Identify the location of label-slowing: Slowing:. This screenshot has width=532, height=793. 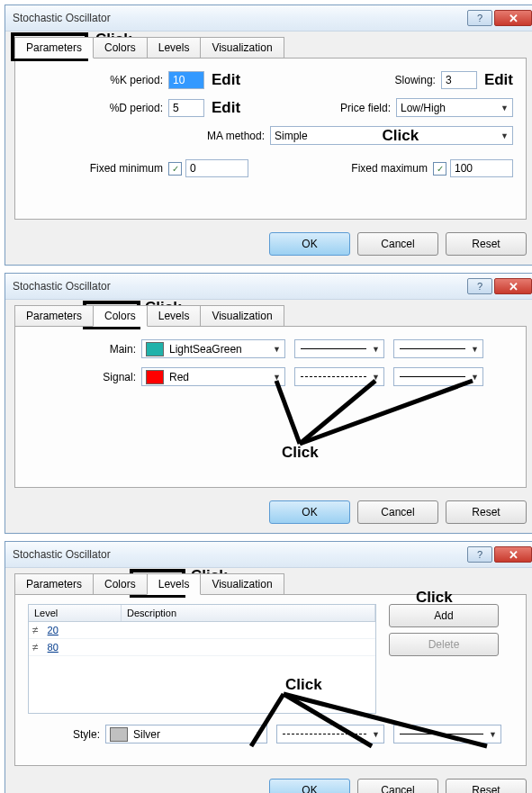
(407, 80).